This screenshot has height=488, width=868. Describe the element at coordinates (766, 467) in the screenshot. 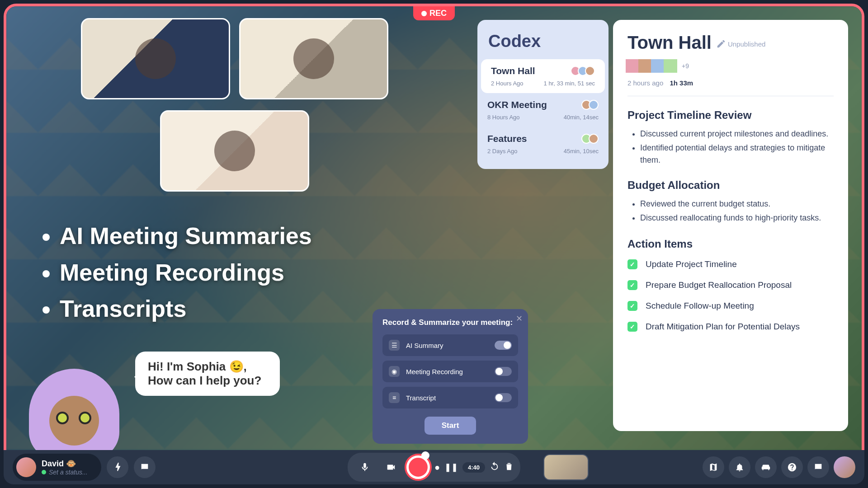

I see `couch-icon` at that location.